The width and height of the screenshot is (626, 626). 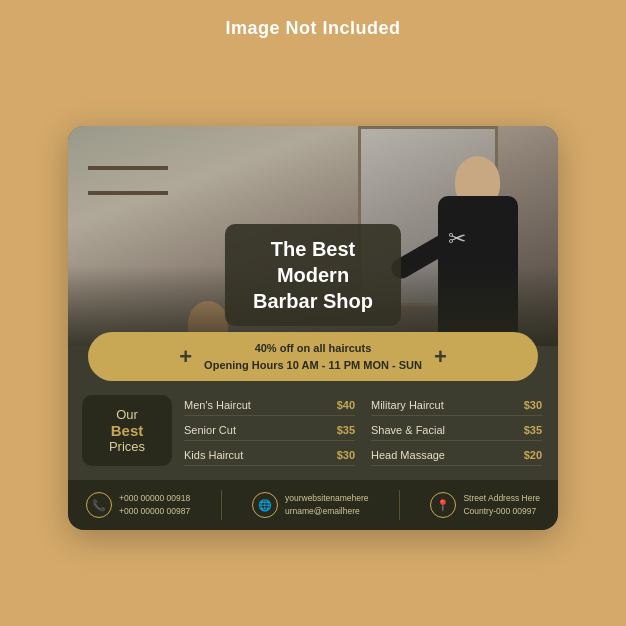 What do you see at coordinates (138, 505) in the screenshot?
I see `contact-phone: 📞 +000 00000 00918 +000 00000 00987` at bounding box center [138, 505].